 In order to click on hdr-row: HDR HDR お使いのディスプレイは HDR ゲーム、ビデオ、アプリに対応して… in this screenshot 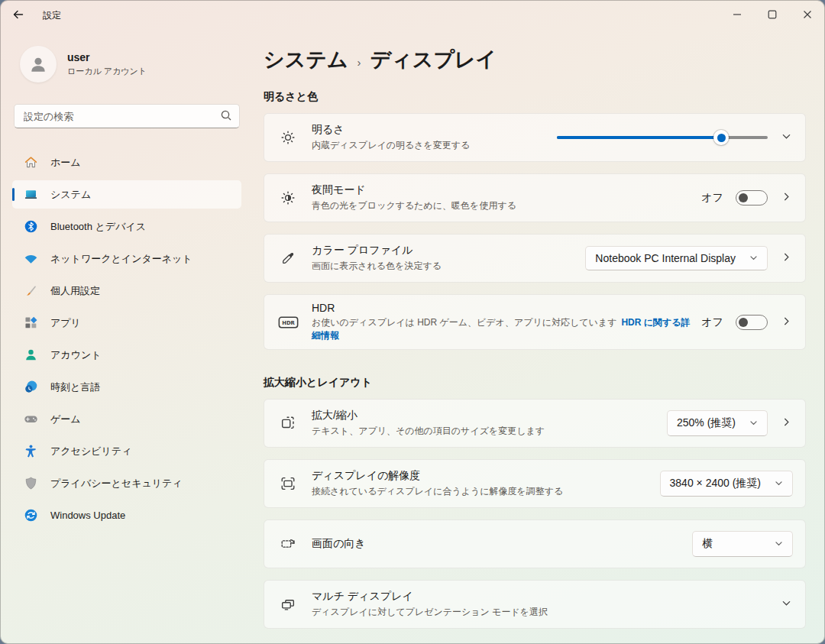, I will do `click(535, 322)`.